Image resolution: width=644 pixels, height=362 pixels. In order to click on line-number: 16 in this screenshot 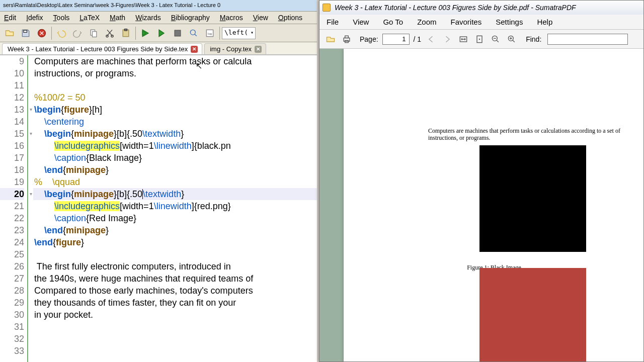, I will do `click(12, 146)`.